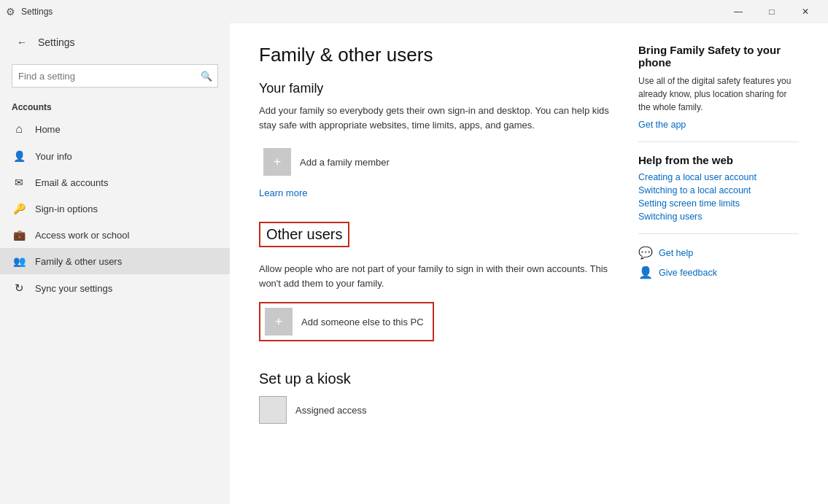  Describe the element at coordinates (719, 203) in the screenshot. I see `link-screen-time-limits: Setting screen time limits` at that location.